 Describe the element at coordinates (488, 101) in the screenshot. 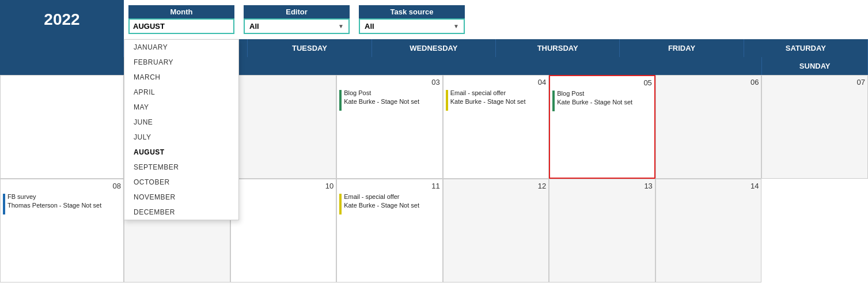

I see `week1-thu-event1-sub: Kate Burke - Stage Not set` at that location.